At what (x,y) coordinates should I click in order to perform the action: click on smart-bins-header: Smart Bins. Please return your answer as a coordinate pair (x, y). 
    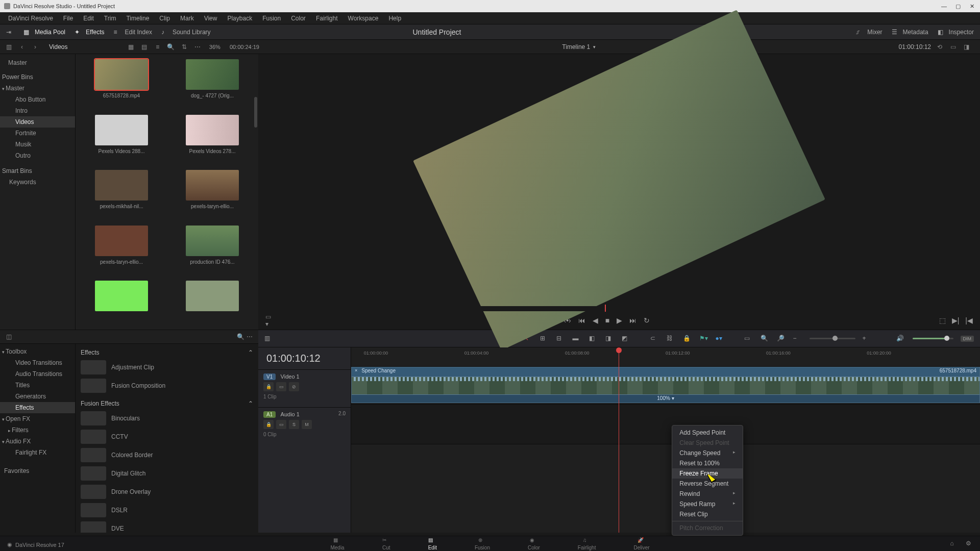
    Looking at the image, I should click on (38, 171).